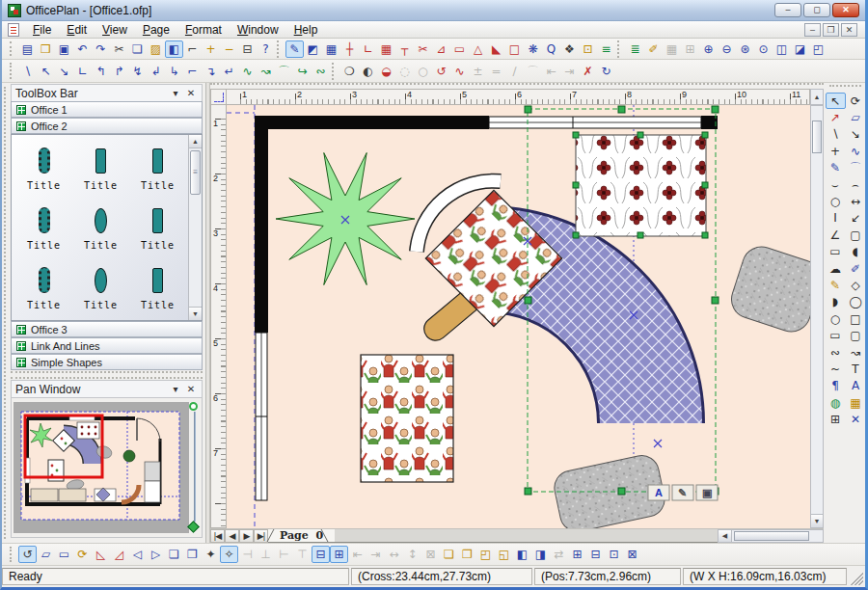  What do you see at coordinates (845, 87) in the screenshot?
I see `palette-drag-handle` at bounding box center [845, 87].